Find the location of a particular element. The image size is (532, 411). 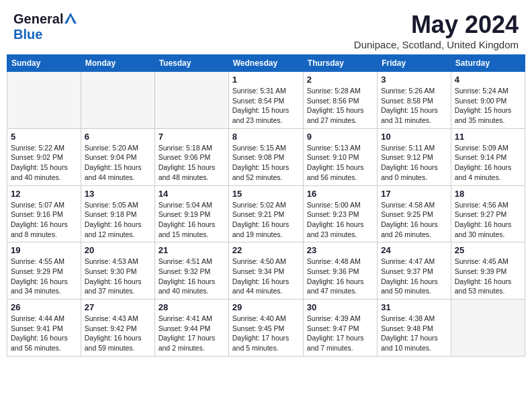

calendar-cell: 11Sunrise: 5:09 AMSunset: 9:14 PMDayligh… is located at coordinates (488, 157).